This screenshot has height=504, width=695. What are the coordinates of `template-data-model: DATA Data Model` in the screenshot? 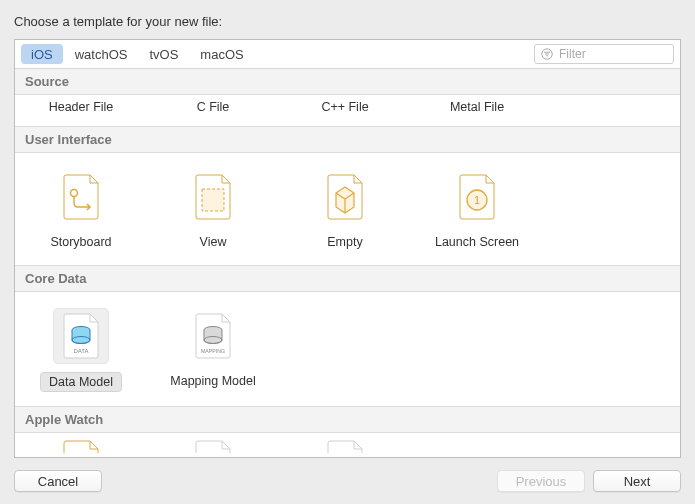 It's located at (81, 342).